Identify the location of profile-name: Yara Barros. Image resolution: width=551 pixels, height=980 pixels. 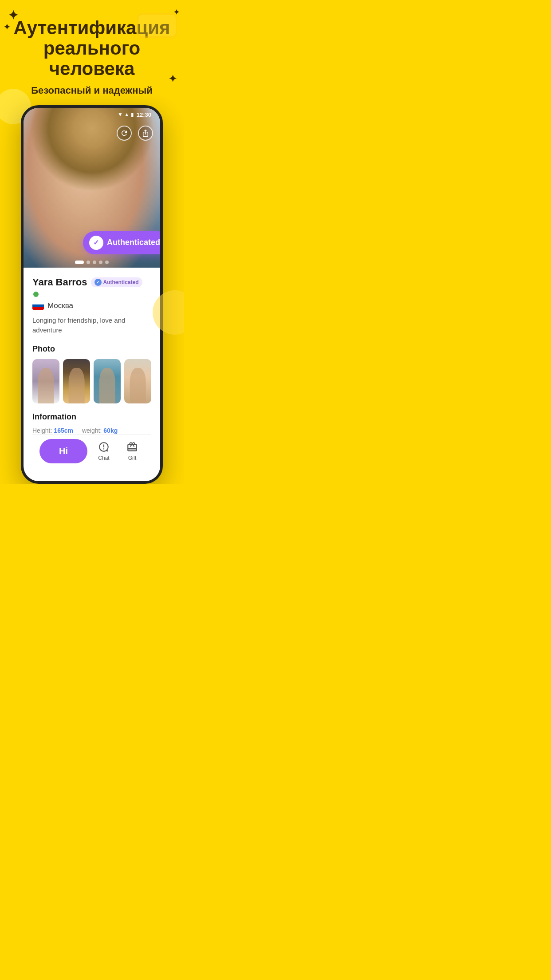
(60, 282).